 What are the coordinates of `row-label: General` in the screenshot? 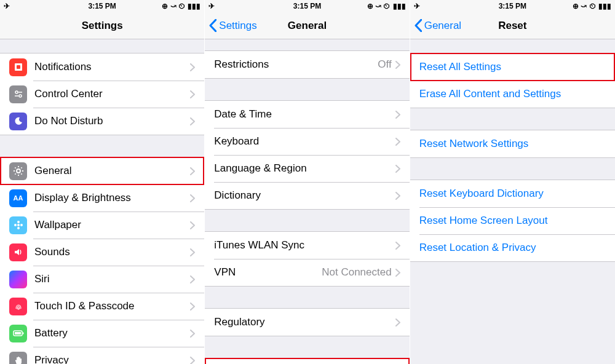 It's located at (112, 171).